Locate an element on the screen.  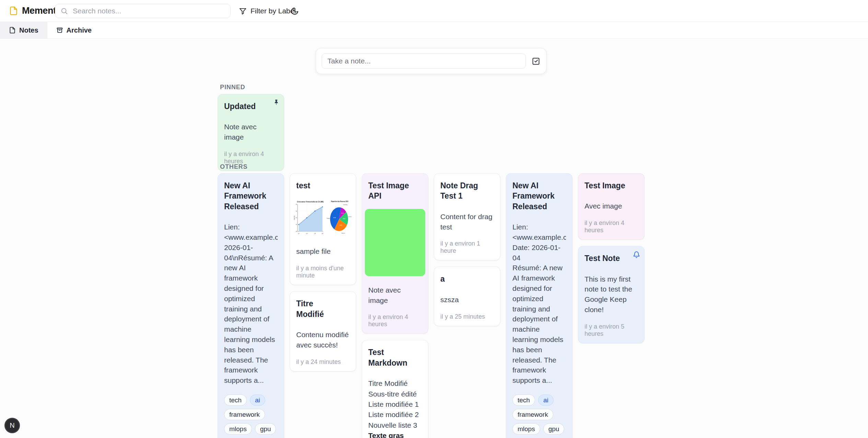
note-title: Titre Modifié is located at coordinates (323, 309).